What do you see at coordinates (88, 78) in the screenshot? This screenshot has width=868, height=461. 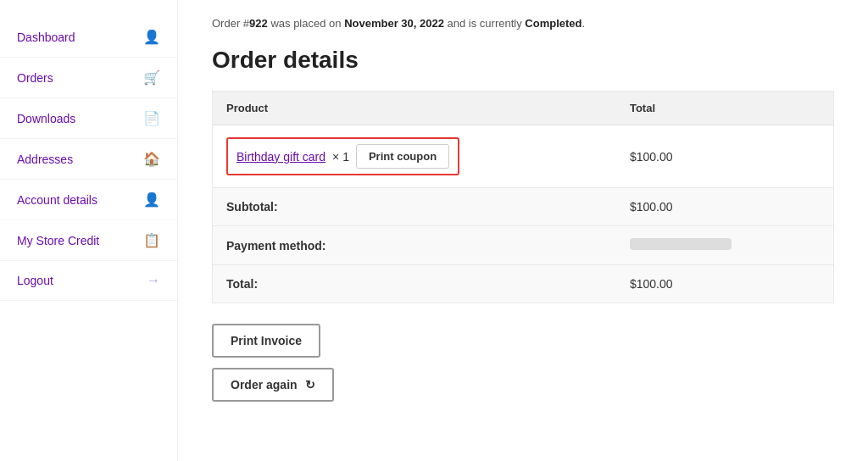 I see `sidebar-item-orders: Orders 🛒` at bounding box center [88, 78].